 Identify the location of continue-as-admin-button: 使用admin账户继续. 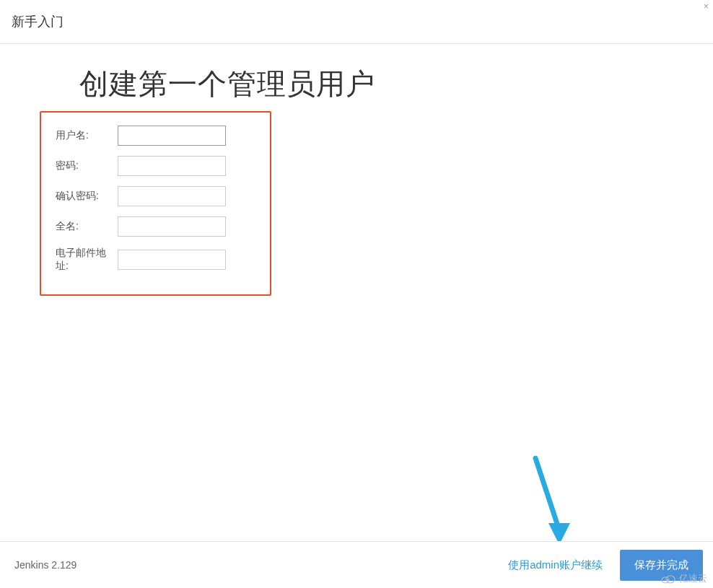
(556, 566).